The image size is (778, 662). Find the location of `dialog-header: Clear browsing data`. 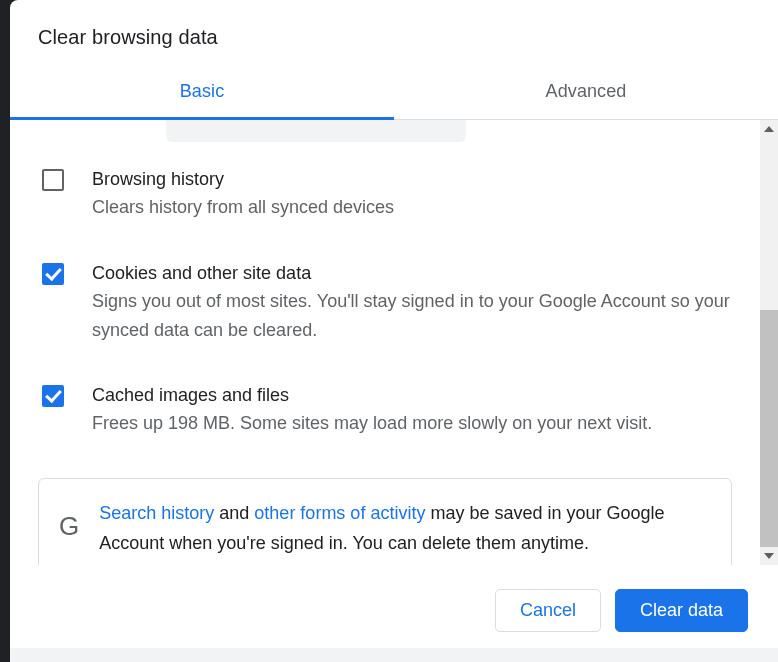

dialog-header: Clear browsing data is located at coordinates (394, 34).